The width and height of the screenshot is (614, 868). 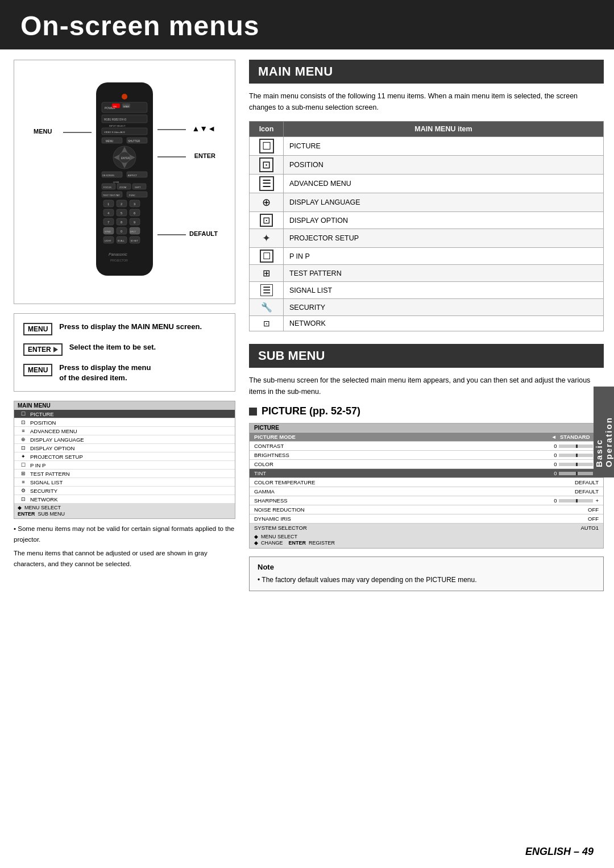 What do you see at coordinates (38, 465) in the screenshot?
I see `mini-menu-label: P IN P` at bounding box center [38, 465].